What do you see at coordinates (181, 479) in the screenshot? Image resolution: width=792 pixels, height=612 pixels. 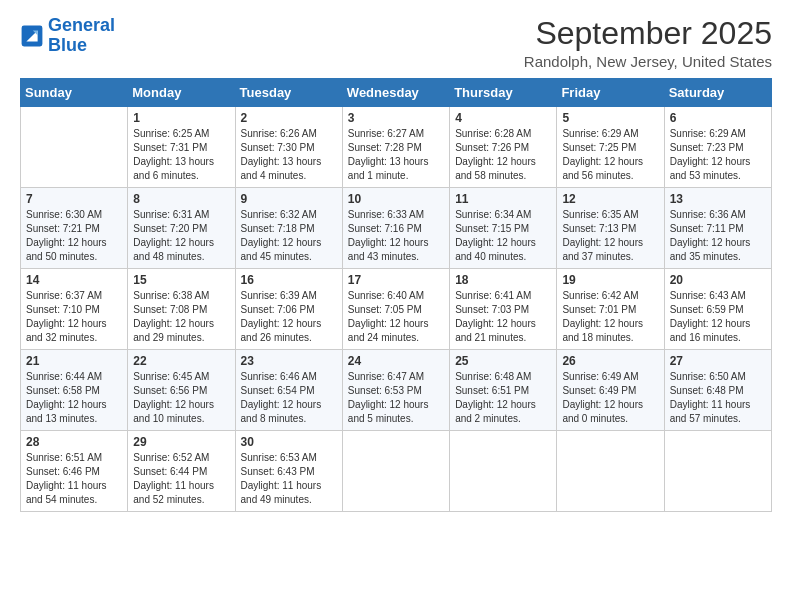 I see `day-info: Sunrise: 6:52 AMSunset: 6:44 PMDaylight:…` at bounding box center [181, 479].